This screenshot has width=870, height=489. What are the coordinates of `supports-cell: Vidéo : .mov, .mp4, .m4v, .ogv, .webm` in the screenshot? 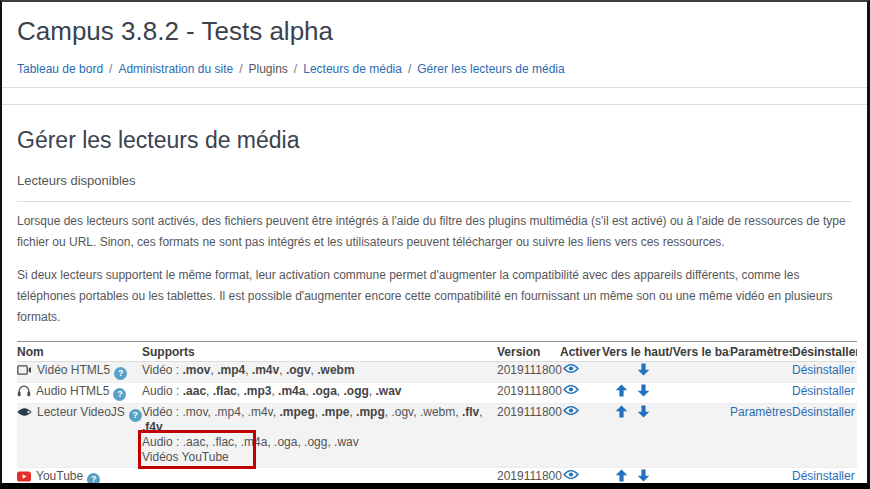 It's located at (320, 372).